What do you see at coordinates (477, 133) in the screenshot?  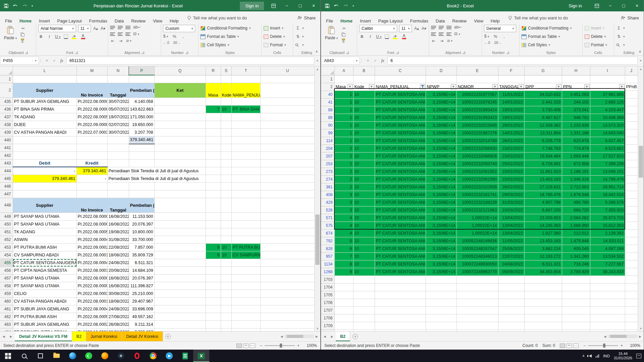 I see `cell: 100022231987276` at bounding box center [477, 133].